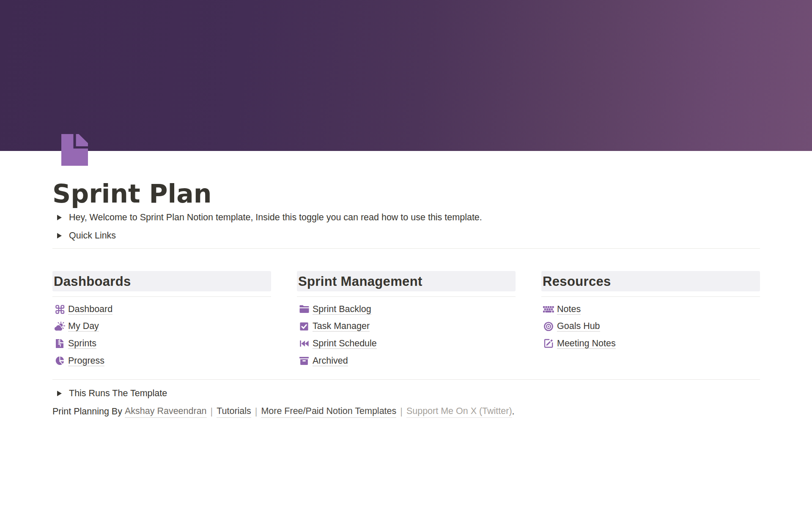 This screenshot has width=812, height=507. What do you see at coordinates (406, 310) in the screenshot?
I see `page-link-sprint-backlog: Sprint Backlog` at bounding box center [406, 310].